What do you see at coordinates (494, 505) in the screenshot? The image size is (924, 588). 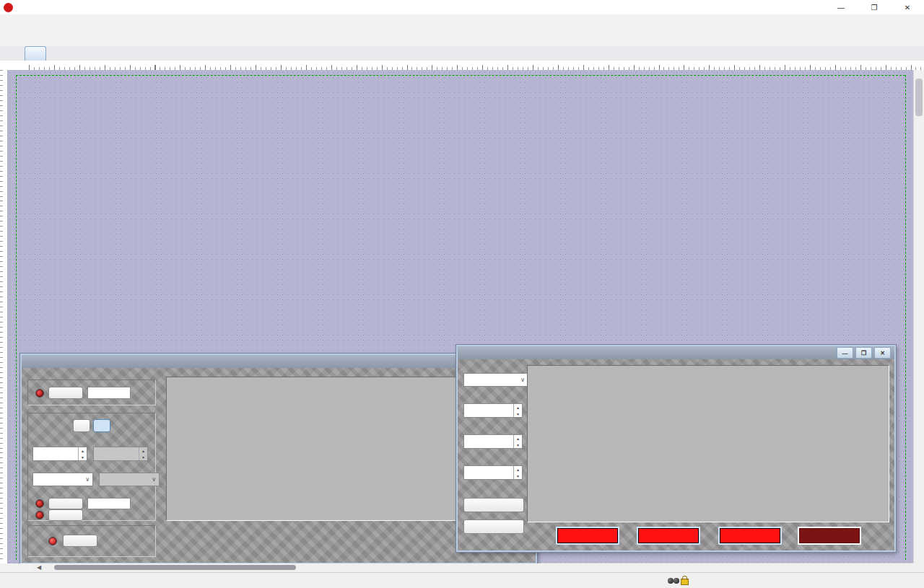 I see `flatten-band-button` at bounding box center [494, 505].